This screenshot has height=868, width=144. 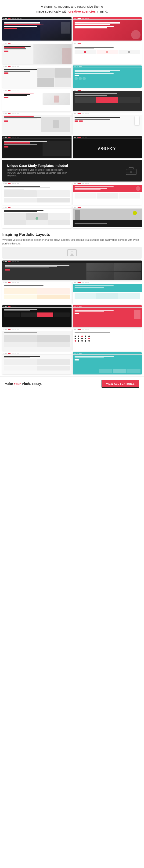 I want to click on portfolio-desc: Whether you're a freelance designer or a…, so click(x=72, y=242).